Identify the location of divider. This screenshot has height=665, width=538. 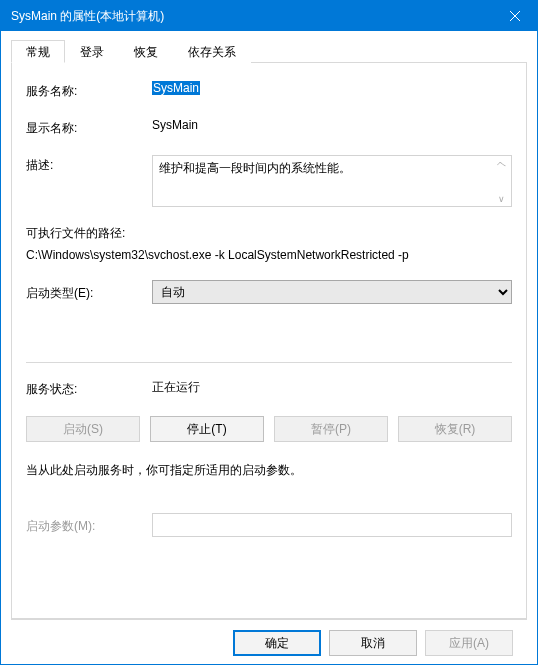
(269, 362).